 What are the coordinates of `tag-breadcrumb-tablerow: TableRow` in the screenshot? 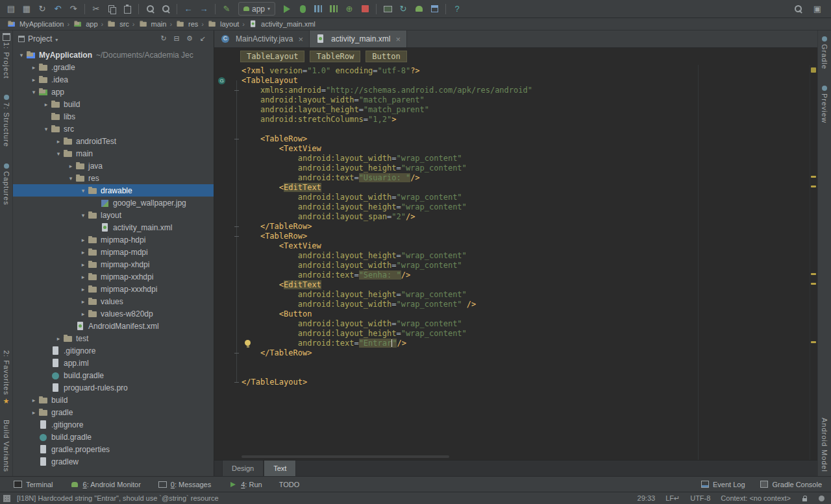 It's located at (335, 56).